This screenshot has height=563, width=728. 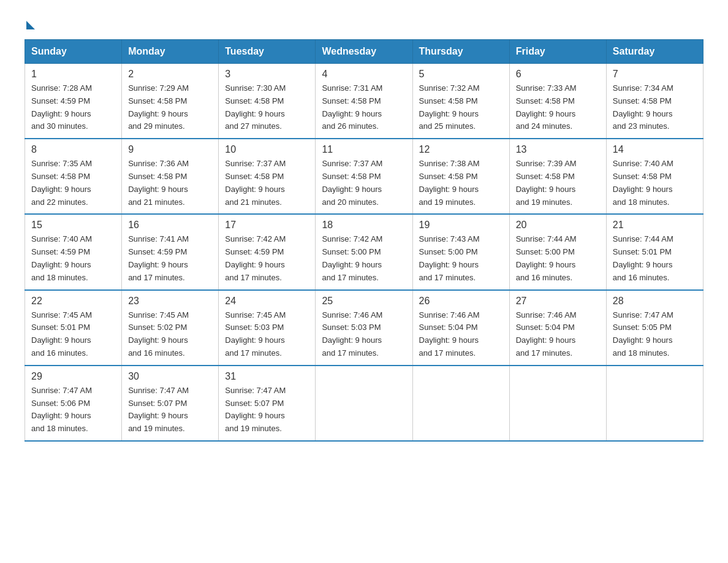 I want to click on day-detail: Sunrise: 7:34 AM Sunset: 4:58 PM Dayligh…, so click(x=654, y=108).